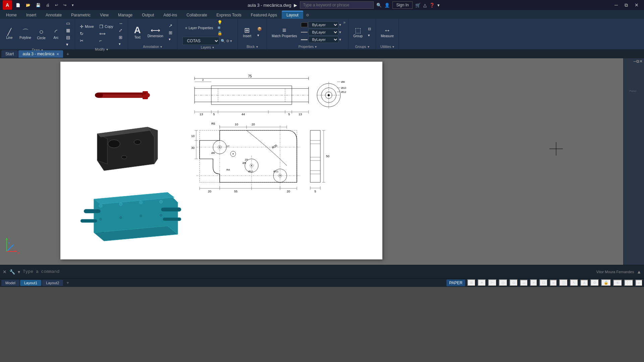  What do you see at coordinates (606, 283) in the screenshot?
I see `lock-button: 🔒` at bounding box center [606, 283].